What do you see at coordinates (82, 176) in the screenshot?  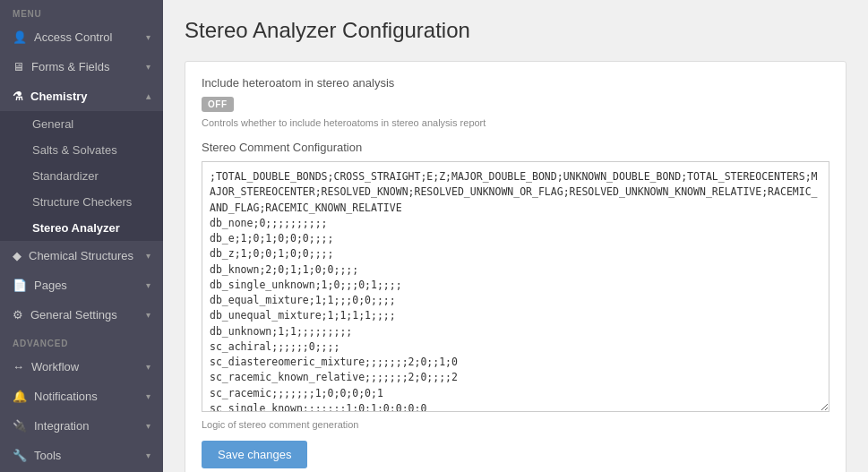 I see `chemistry-submenu: General Salts & Solvates Standardizer St…` at bounding box center [82, 176].